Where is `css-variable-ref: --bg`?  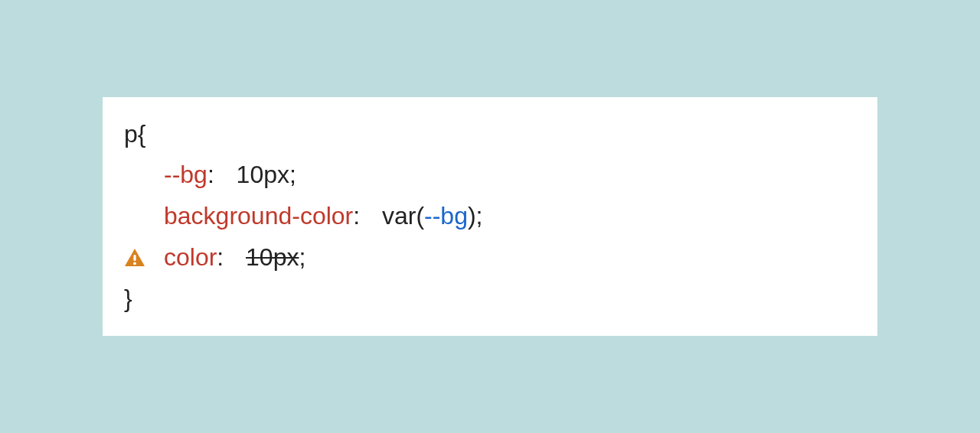
css-variable-ref: --bg is located at coordinates (446, 216).